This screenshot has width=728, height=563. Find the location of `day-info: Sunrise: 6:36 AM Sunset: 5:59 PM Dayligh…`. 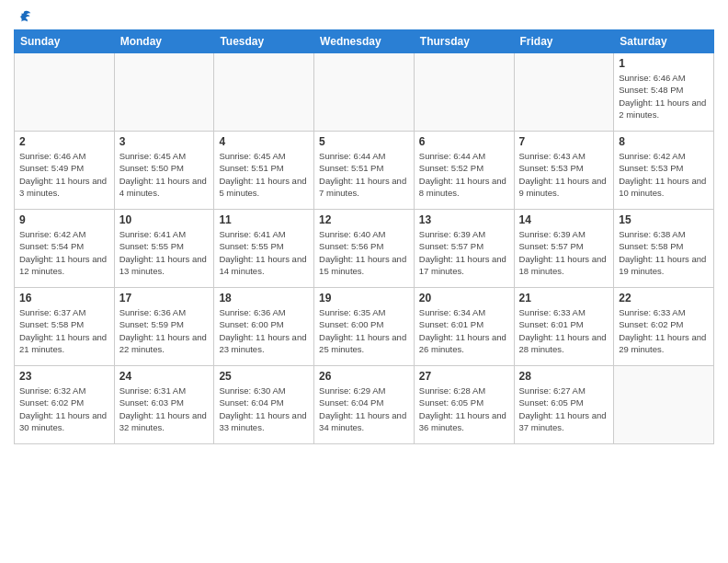

day-info: Sunrise: 6:36 AM Sunset: 5:59 PM Dayligh… is located at coordinates (165, 331).